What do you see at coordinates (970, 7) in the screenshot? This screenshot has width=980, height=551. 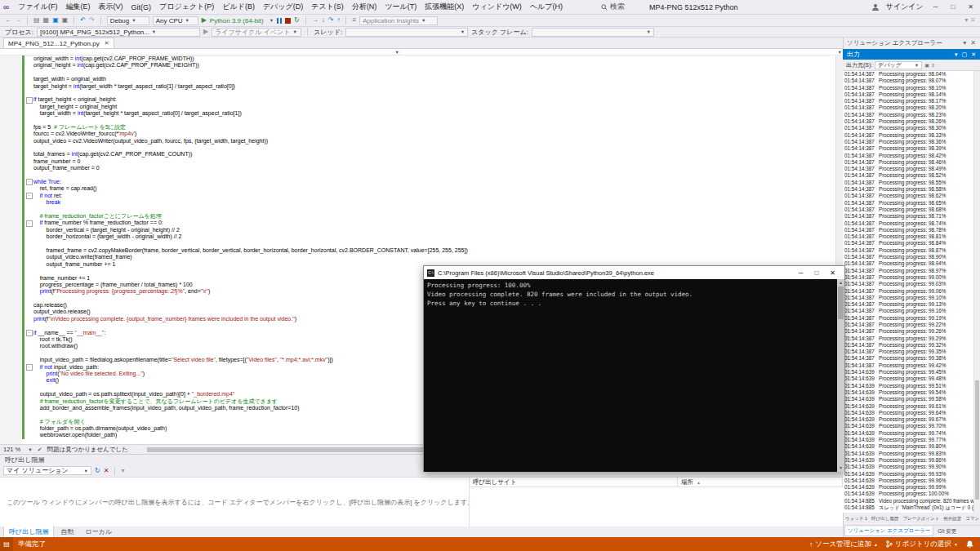 I see `close-button: ✕` at bounding box center [970, 7].